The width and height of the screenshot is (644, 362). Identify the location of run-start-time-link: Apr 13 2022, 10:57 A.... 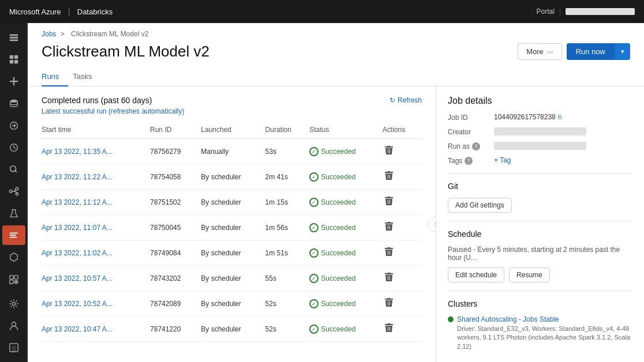
(77, 278).